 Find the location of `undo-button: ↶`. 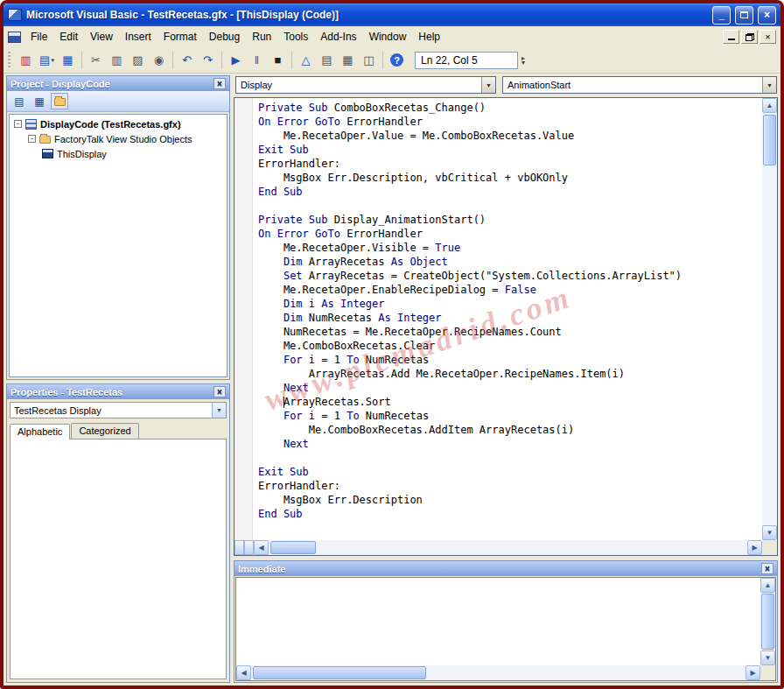

undo-button: ↶ is located at coordinates (187, 60).